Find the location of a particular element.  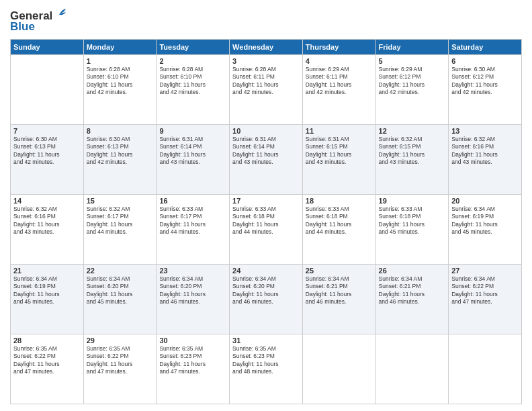

day-info: Sunrise: 6:29 AM Sunset: 6:11 PM Dayligh… is located at coordinates (339, 81).